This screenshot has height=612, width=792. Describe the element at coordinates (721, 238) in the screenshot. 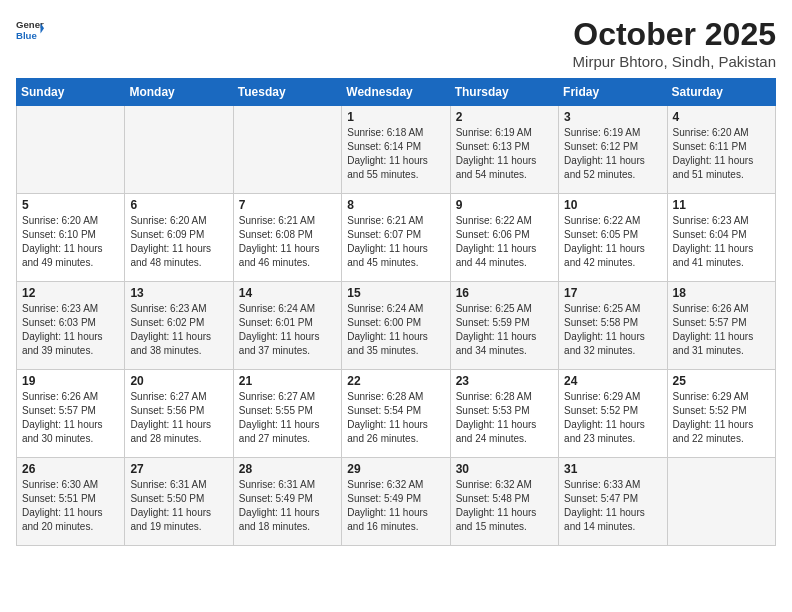

I see `calendar-cell: 11Sunrise: 6:23 AM Sunset: 6:04 PM Dayli…` at that location.